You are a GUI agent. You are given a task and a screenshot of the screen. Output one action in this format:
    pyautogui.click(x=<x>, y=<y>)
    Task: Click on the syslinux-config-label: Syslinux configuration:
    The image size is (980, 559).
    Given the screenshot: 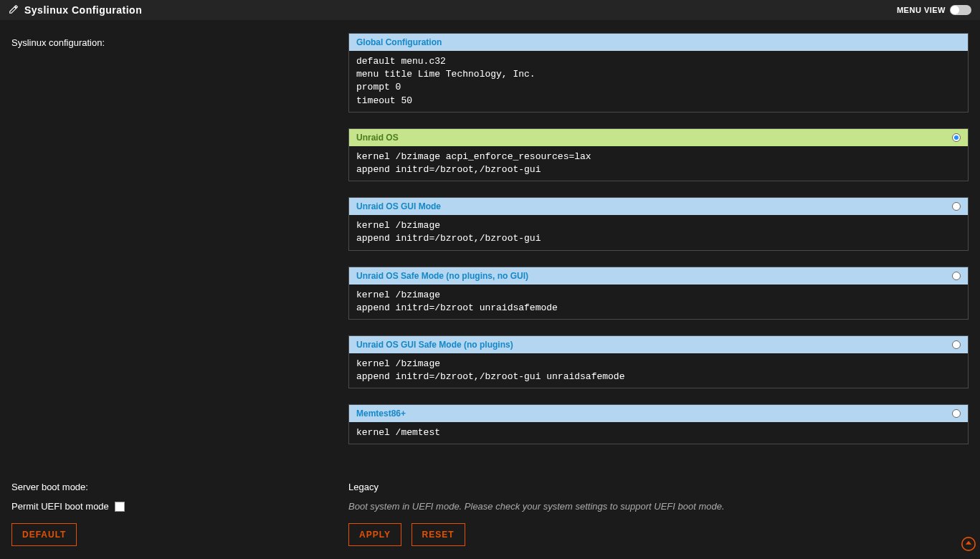 What is the action you would take?
    pyautogui.click(x=180, y=40)
    